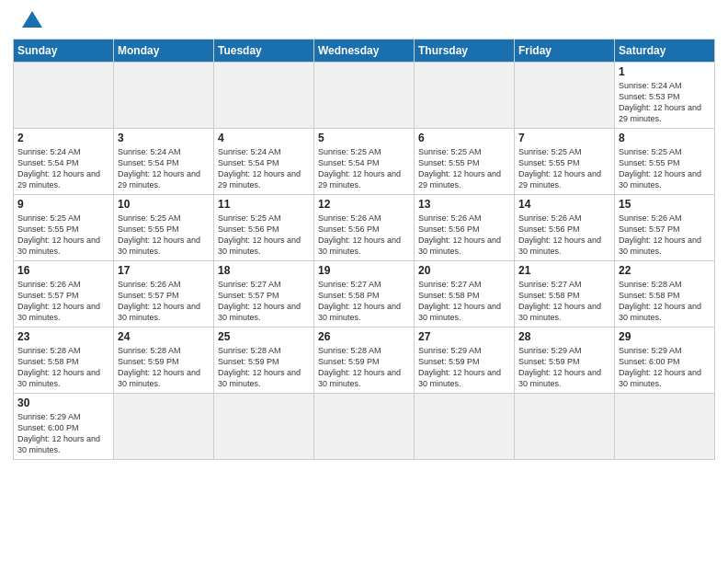 This screenshot has width=728, height=563. Describe the element at coordinates (64, 294) in the screenshot. I see `calendar-day-cell: 16Sunrise: 5:26 AMSunset: 5:57 PMDayligh…` at that location.